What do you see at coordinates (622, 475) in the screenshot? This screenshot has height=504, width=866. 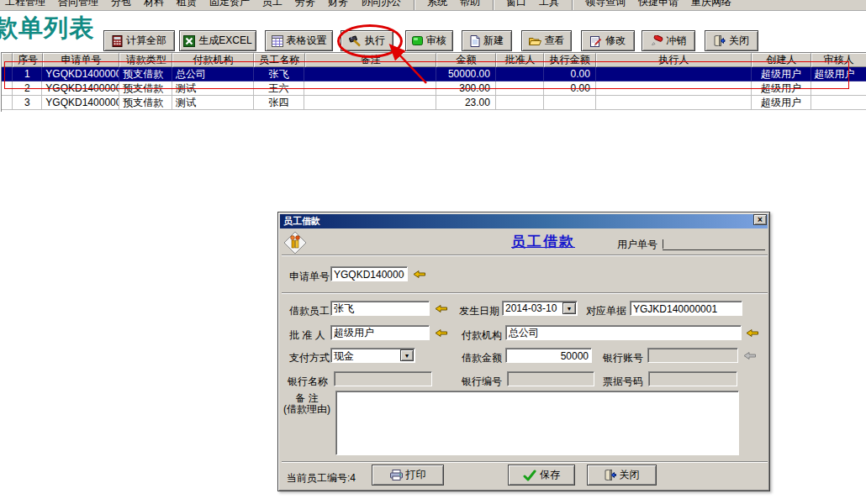 I see `dialog-close-button: 关闭` at bounding box center [622, 475].